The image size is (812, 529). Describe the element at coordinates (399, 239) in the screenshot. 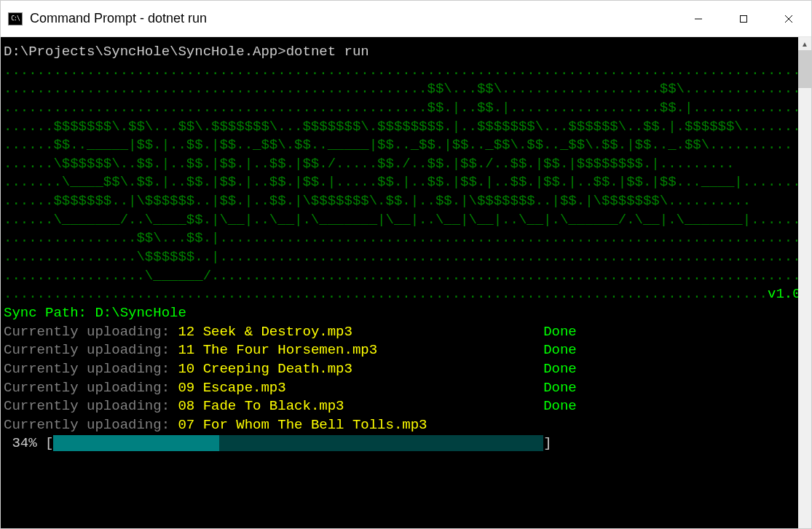

I see `ascii-art-line: ................$$\...$$.|..............…` at that location.